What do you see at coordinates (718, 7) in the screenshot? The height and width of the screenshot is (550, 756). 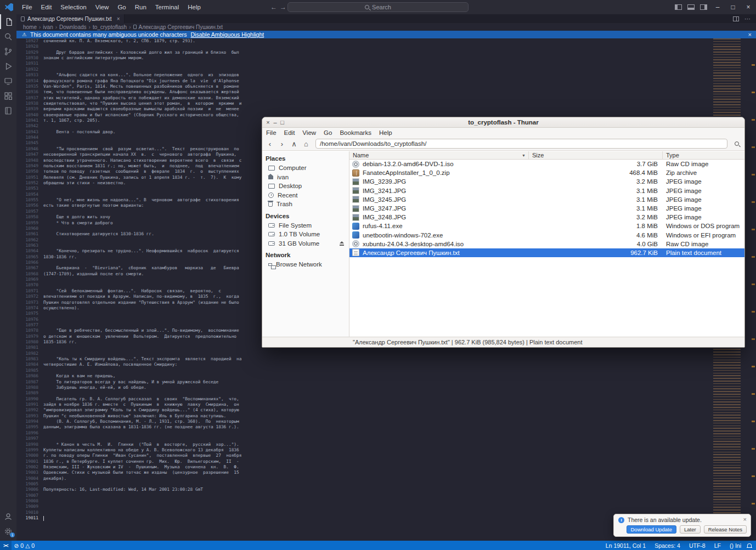 I see `window-minimize-button: –` at bounding box center [718, 7].